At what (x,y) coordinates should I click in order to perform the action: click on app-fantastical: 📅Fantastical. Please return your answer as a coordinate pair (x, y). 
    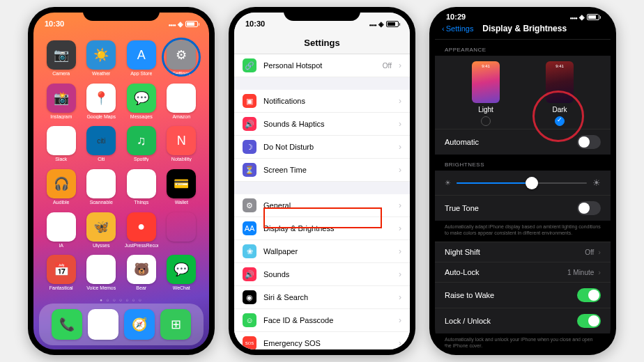
    Looking at the image, I should click on (61, 273).